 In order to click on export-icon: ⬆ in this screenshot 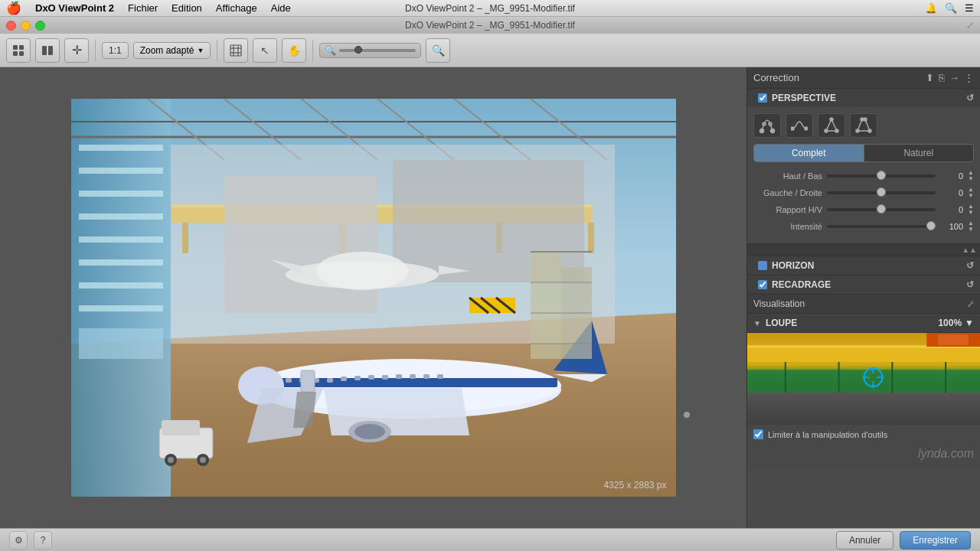, I will do `click(929, 78)`.